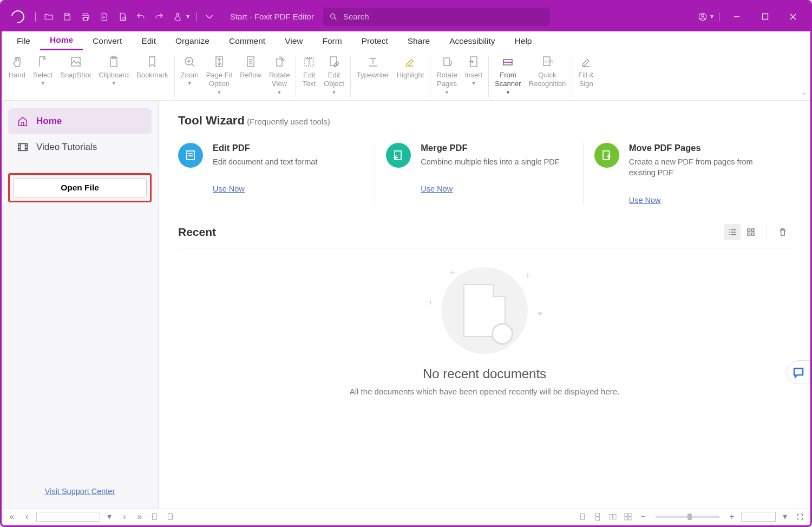 The height and width of the screenshot is (527, 812). Describe the element at coordinates (125, 517) in the screenshot. I see `next-page-button: ›` at that location.